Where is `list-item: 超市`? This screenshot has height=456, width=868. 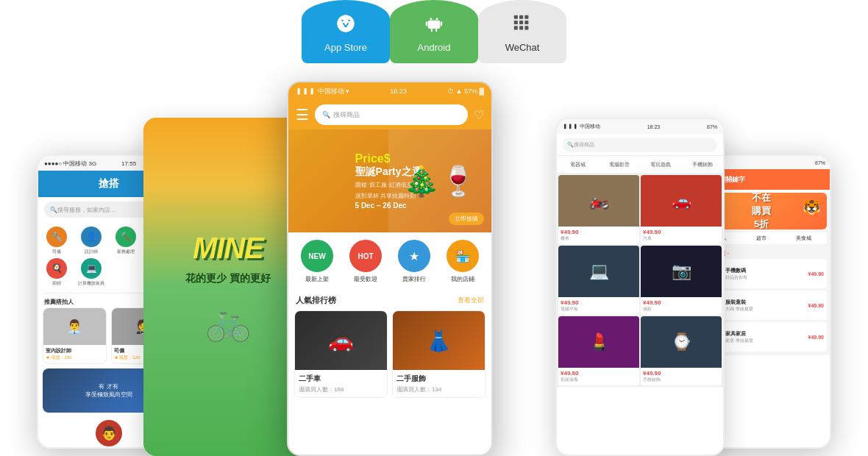
list-item: 超市 is located at coordinates (761, 238).